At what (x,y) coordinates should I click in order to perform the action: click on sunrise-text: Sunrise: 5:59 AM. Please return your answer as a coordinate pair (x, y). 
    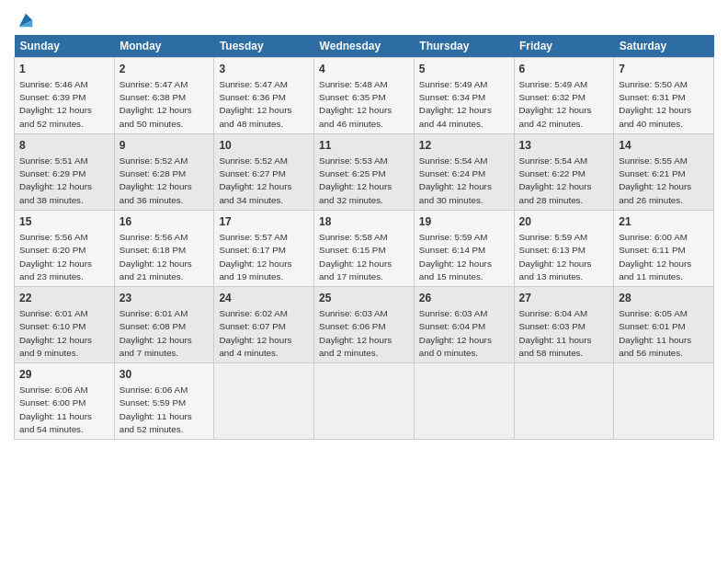
    Looking at the image, I should click on (454, 237).